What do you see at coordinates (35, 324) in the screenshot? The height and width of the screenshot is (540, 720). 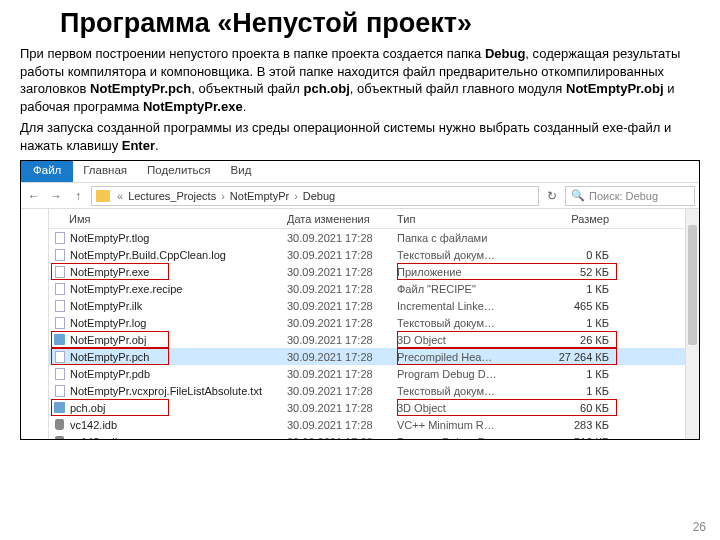 I see `navigation-pane` at bounding box center [35, 324].